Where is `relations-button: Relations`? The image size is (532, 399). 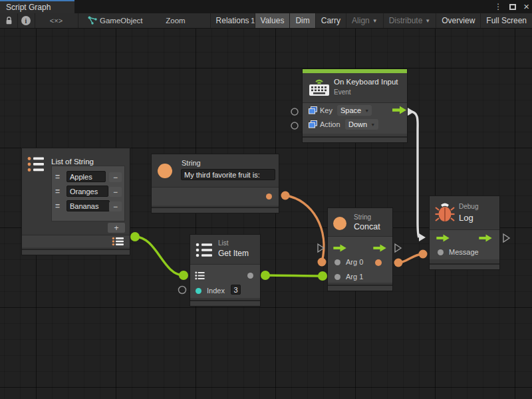
relations-button: Relations is located at coordinates (233, 21).